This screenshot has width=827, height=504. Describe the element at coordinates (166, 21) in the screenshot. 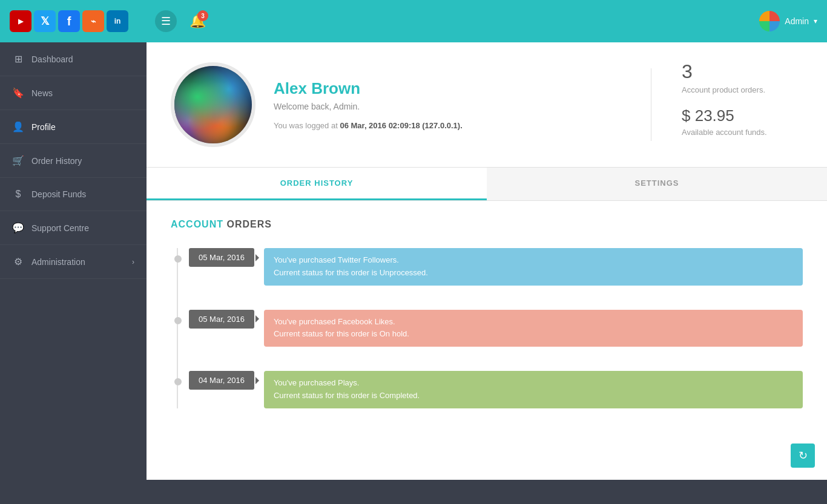

I see `hamburger-button: ☰` at that location.